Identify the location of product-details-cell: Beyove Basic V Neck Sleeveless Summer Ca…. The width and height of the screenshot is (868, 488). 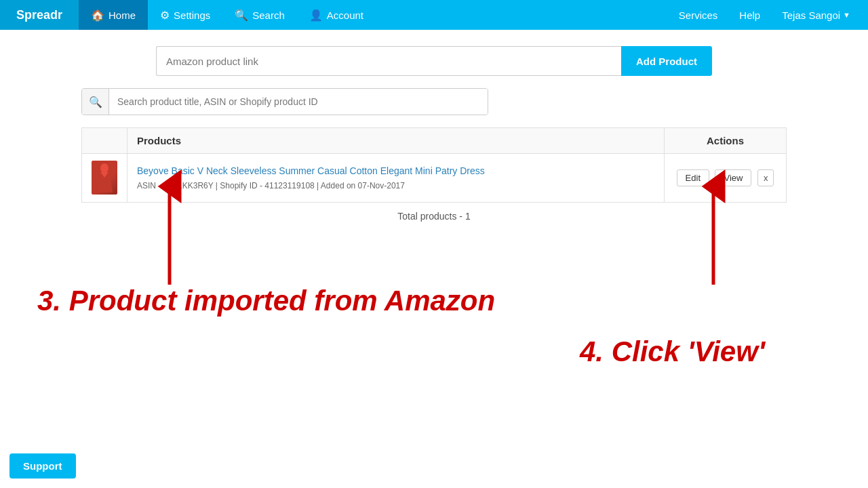
(396, 178).